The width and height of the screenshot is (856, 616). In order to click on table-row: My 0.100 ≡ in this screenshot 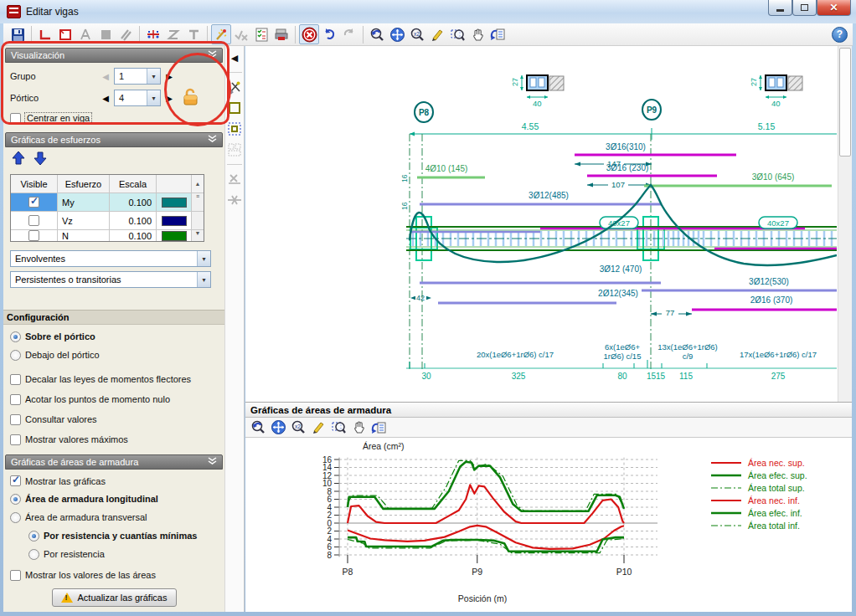, I will do `click(107, 203)`.